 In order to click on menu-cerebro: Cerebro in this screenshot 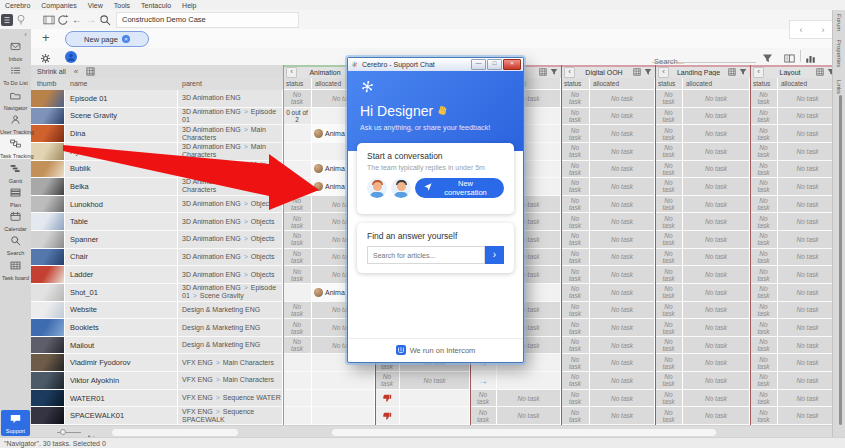, I will do `click(18, 6)`.